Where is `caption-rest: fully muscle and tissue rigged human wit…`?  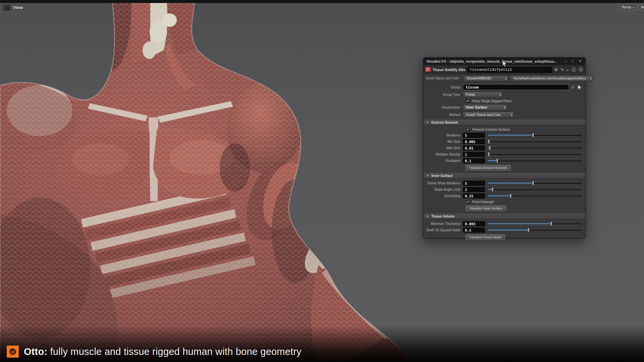
caption-rest: fully muscle and tissue rigged human wit… is located at coordinates (174, 352).